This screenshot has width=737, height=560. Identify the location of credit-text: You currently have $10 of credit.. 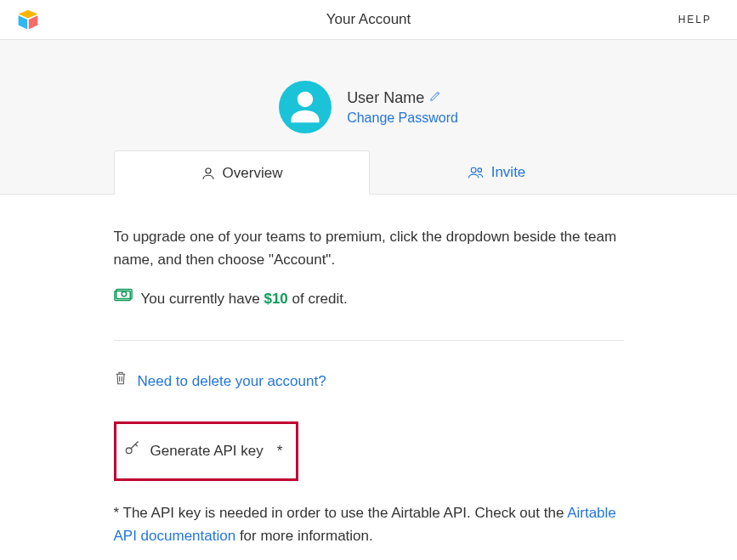
(245, 299).